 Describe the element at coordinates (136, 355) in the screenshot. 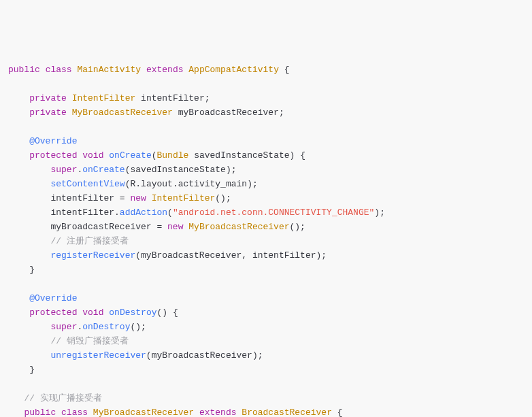

I see `code-line: unregisterReceiver(myBroadcastReceiver);` at that location.